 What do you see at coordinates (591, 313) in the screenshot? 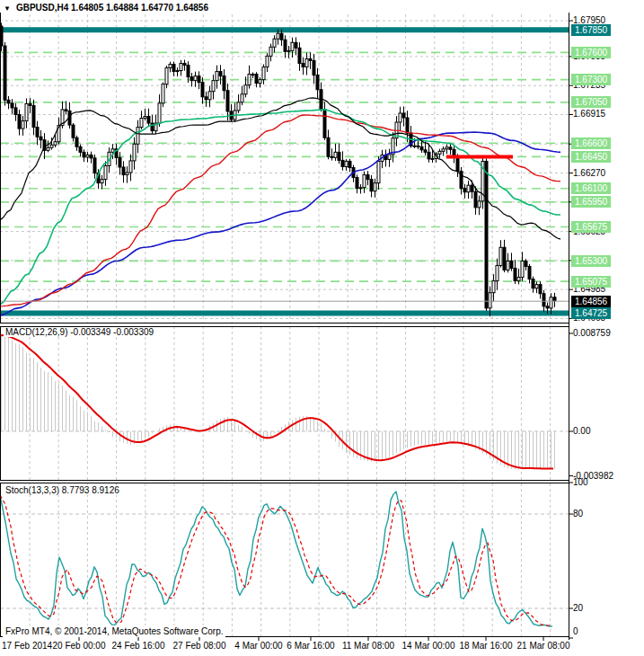
I see `teal-level-badge: 1.64725` at bounding box center [591, 313].